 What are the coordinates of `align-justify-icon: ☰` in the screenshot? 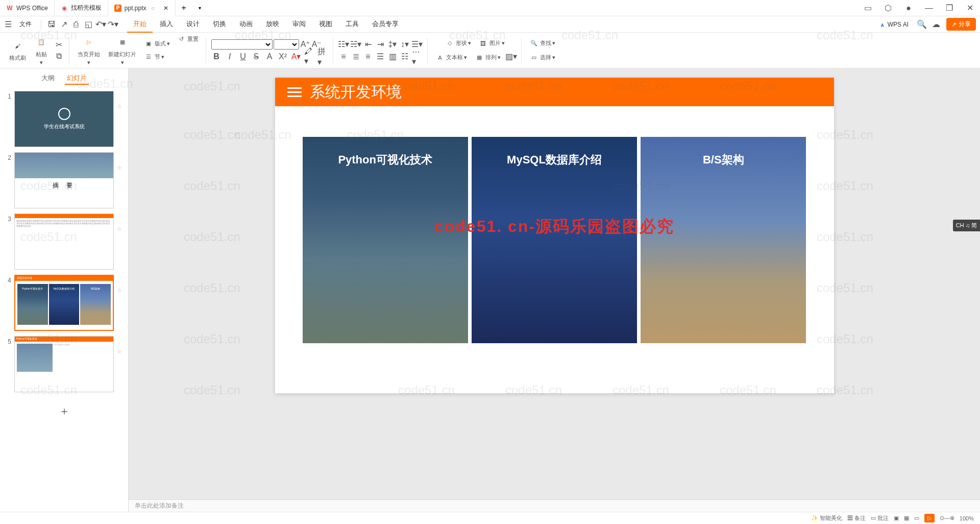 It's located at (380, 57).